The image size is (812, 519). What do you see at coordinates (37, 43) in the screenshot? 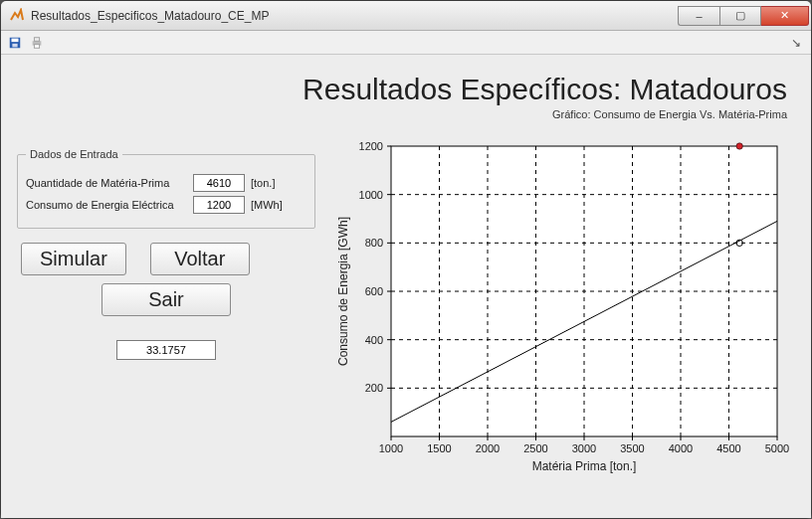
I see `print-icon` at bounding box center [37, 43].